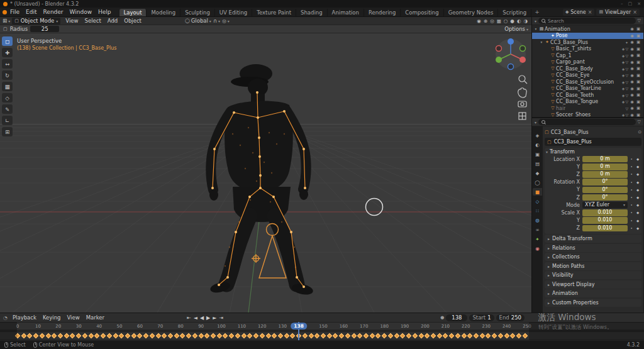 This screenshot has height=349, width=644. Describe the element at coordinates (8, 132) in the screenshot. I see `add-cube-tool: ⊞` at that location.